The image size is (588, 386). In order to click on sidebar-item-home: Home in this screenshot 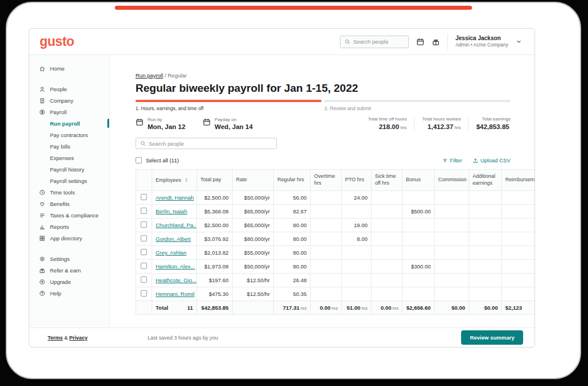, I will do `click(69, 68)`.